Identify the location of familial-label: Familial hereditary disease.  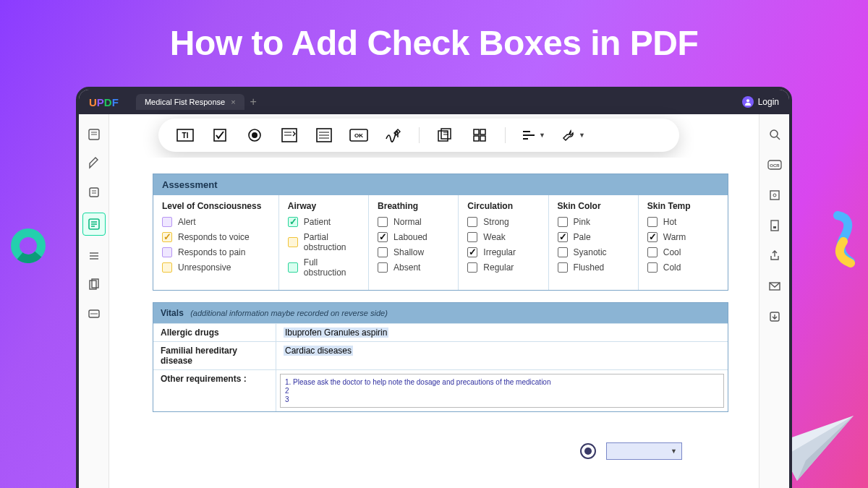
(215, 356).